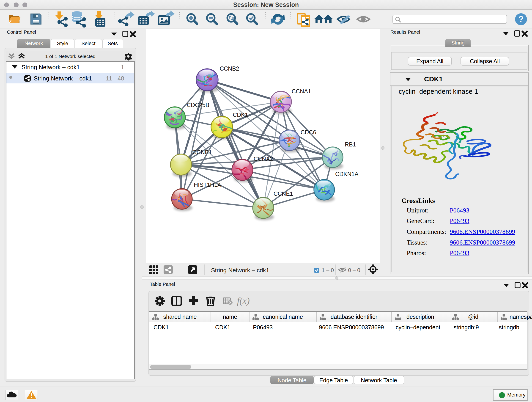 The height and width of the screenshot is (402, 532). I want to click on svg-text: 1 – 0, so click(328, 270).